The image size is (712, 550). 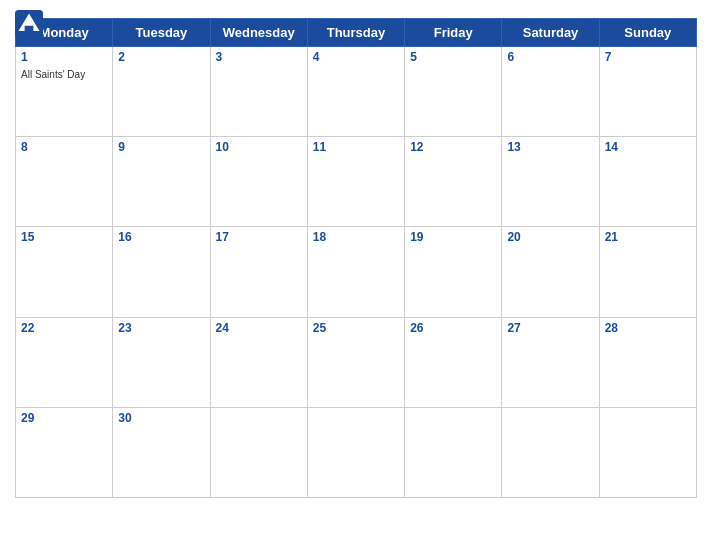 What do you see at coordinates (550, 182) in the screenshot?
I see `calendar-cell: 13` at bounding box center [550, 182].